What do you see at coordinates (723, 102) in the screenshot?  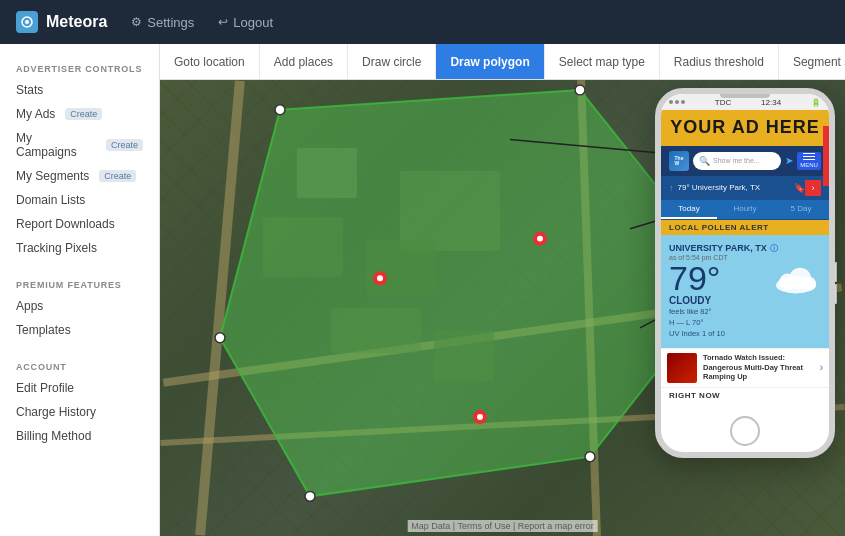 I see `carrier-name: TDC` at bounding box center [723, 102].